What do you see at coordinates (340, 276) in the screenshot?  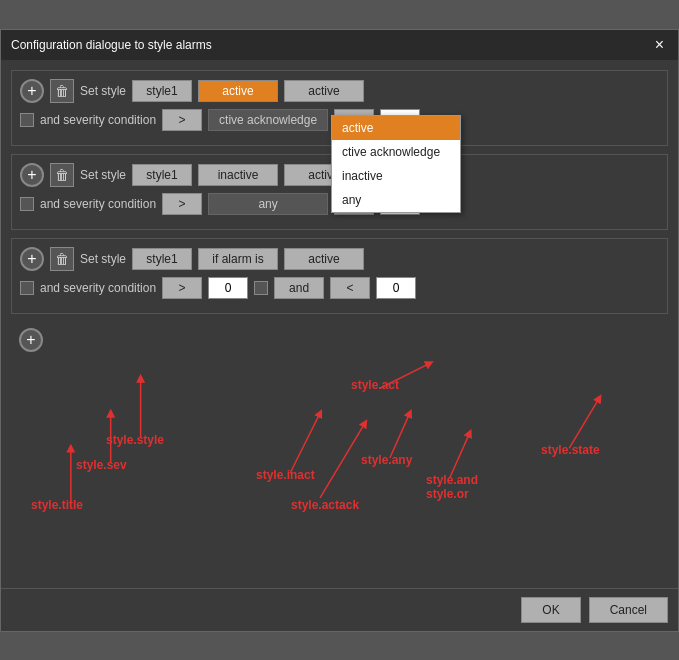 I see `rule-block-3: + 🗑 Set style style1 if alarm is active …` at bounding box center [340, 276].